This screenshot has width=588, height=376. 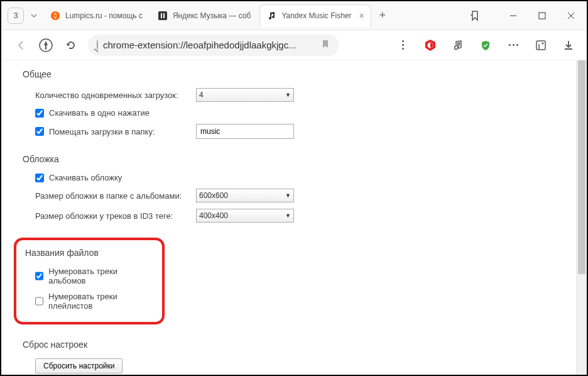 What do you see at coordinates (89, 281) in the screenshot?
I see `section-filenames-highlighted: Названия файлов Нумеровать треки альбомо…` at bounding box center [89, 281].